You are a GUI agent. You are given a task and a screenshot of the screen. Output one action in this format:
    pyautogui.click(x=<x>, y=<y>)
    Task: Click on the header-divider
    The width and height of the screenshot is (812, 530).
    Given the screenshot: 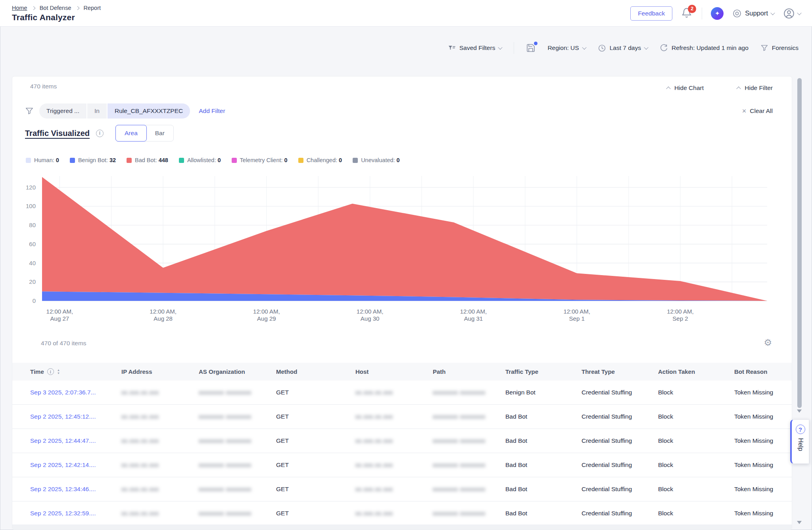 What is the action you would take?
    pyautogui.click(x=702, y=13)
    